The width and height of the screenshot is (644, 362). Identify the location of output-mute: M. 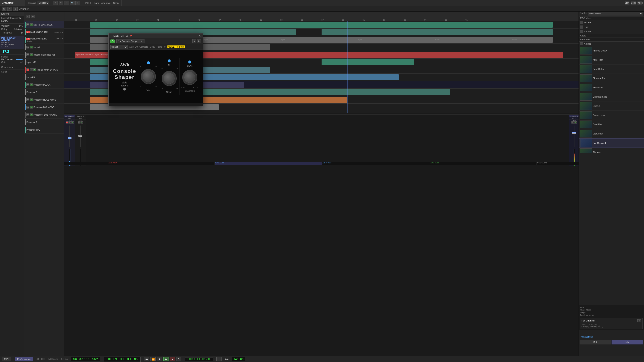
(573, 122).